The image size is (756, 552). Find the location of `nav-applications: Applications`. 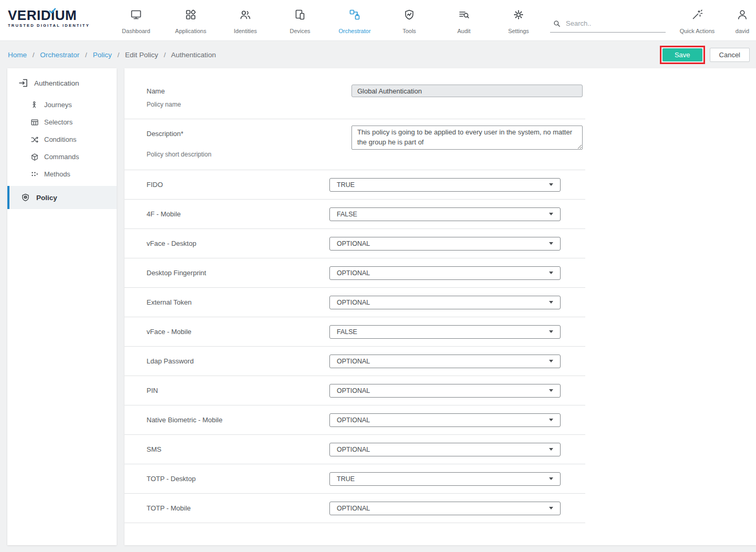

nav-applications: Applications is located at coordinates (191, 20).